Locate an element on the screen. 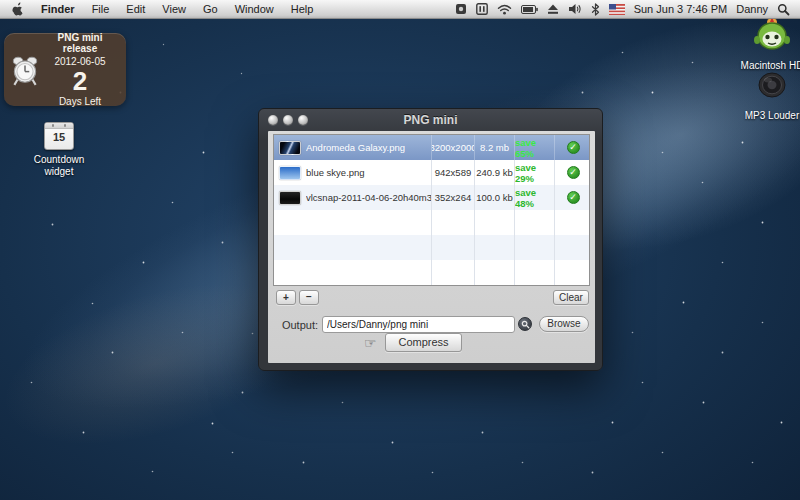 The image size is (800, 500). menu-help: Help is located at coordinates (302, 9).